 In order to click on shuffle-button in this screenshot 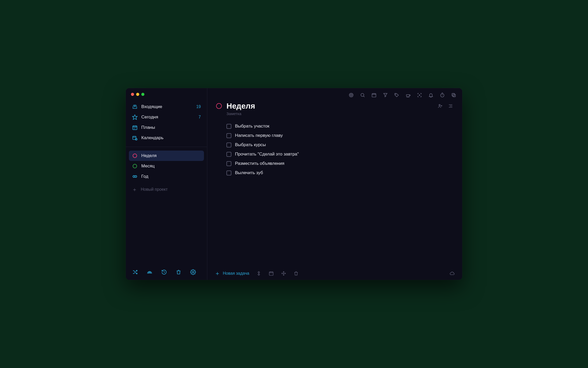, I will do `click(135, 272)`.